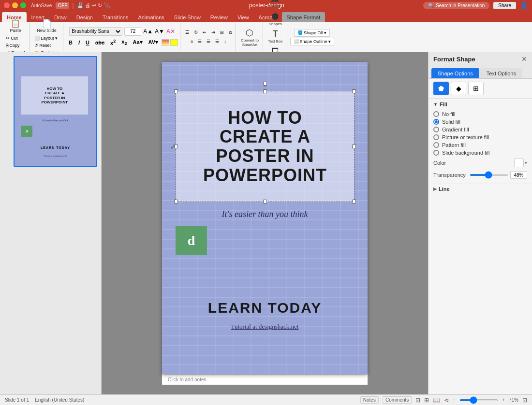 The width and height of the screenshot is (532, 405). I want to click on change-case-button: Aa▾, so click(137, 43).